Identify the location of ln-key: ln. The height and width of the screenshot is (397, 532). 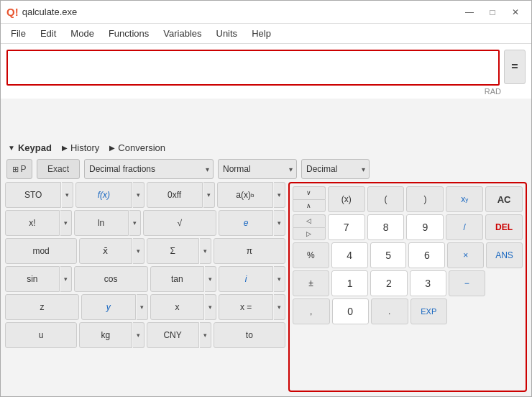
(101, 223).